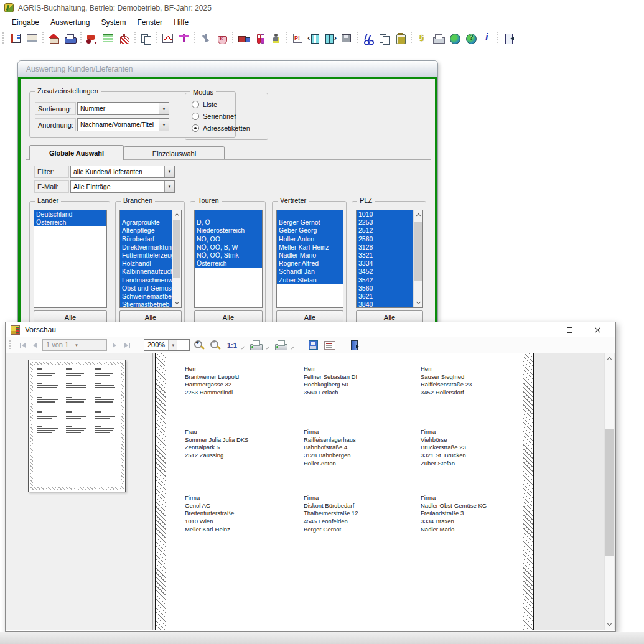 The image size is (644, 644). Describe the element at coordinates (123, 124) in the screenshot. I see `anordnung-combo: Nachname/Vorname/Titel▼` at that location.